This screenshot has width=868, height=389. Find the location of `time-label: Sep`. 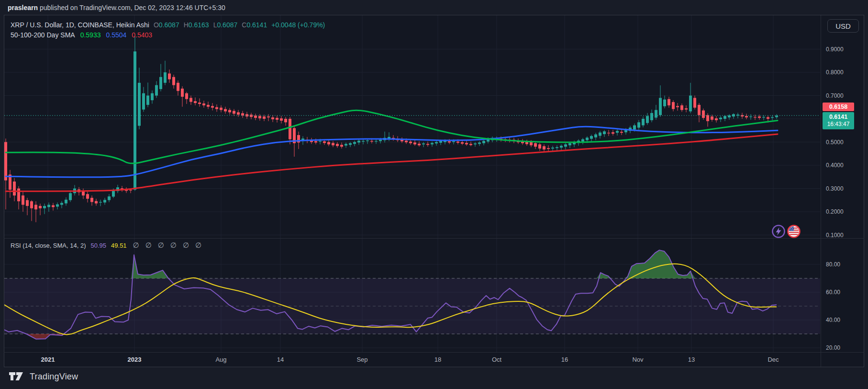

time-label: Sep is located at coordinates (362, 360).